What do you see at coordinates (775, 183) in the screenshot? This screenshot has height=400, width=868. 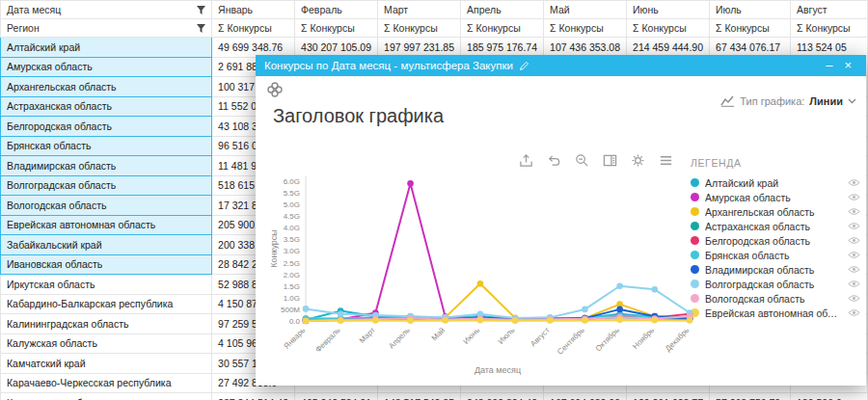 I see `legend-item: Алтайский край` at bounding box center [775, 183].